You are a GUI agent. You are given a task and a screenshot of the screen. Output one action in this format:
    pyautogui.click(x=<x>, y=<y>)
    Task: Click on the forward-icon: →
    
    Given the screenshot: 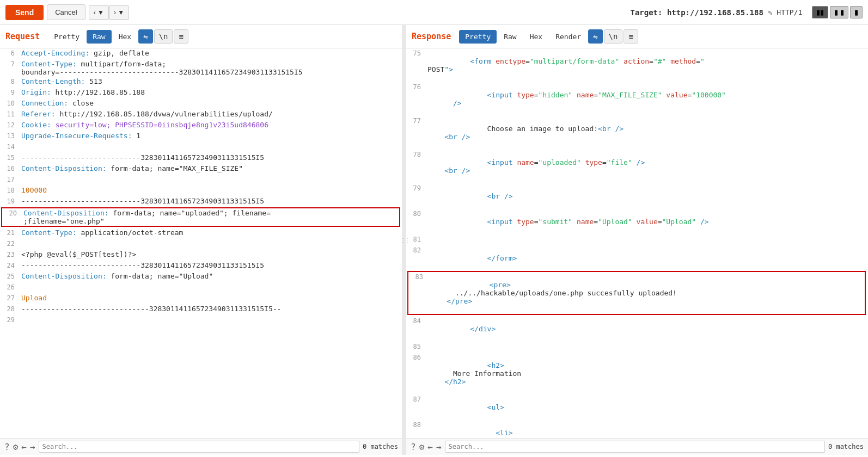 What is the action you would take?
    pyautogui.click(x=33, y=447)
    